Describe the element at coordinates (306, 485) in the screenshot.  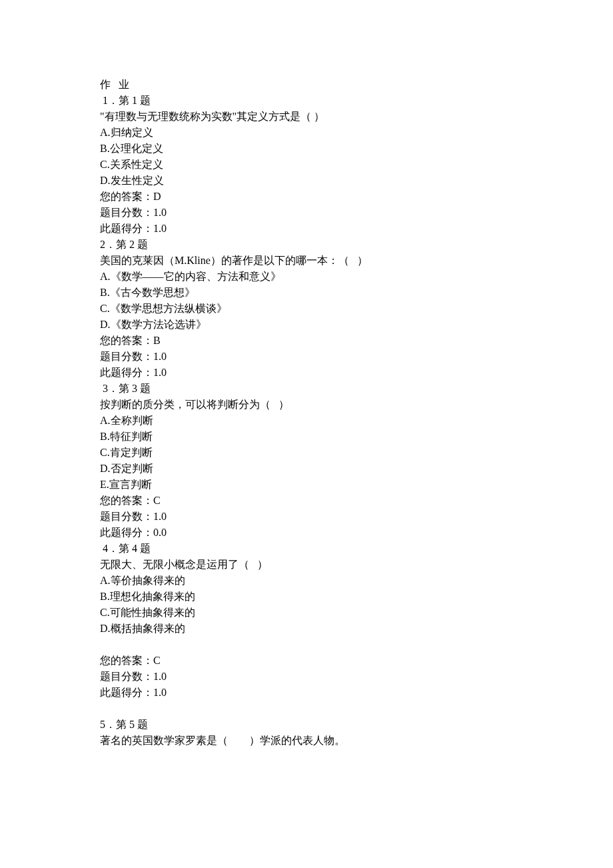
I see `question-option: E.宣言判断` at that location.